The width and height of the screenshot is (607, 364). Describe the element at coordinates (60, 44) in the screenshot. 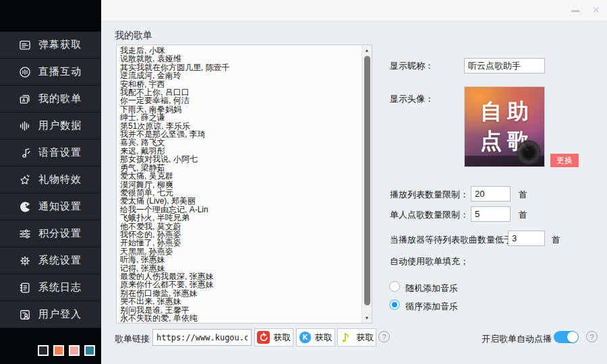

I see `sidebar-item-label: 弹幕获取` at that location.